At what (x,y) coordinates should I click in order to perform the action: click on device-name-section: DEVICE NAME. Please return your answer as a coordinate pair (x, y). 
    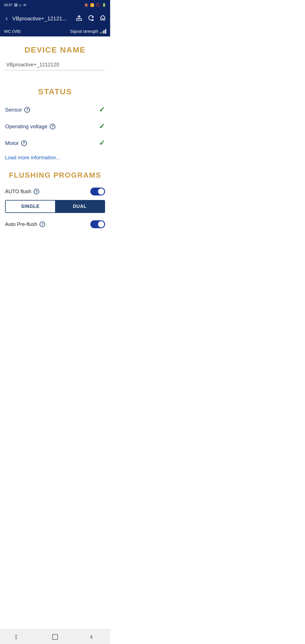
    Looking at the image, I should click on (55, 57).